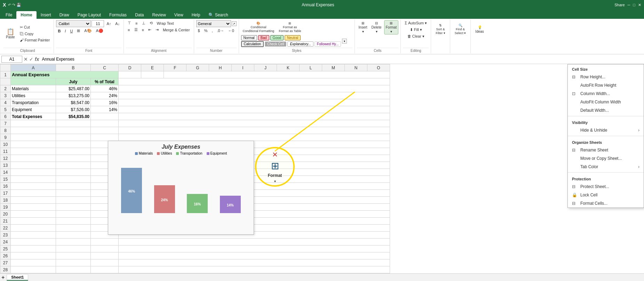  I want to click on col-header-j: J, so click(266, 68).